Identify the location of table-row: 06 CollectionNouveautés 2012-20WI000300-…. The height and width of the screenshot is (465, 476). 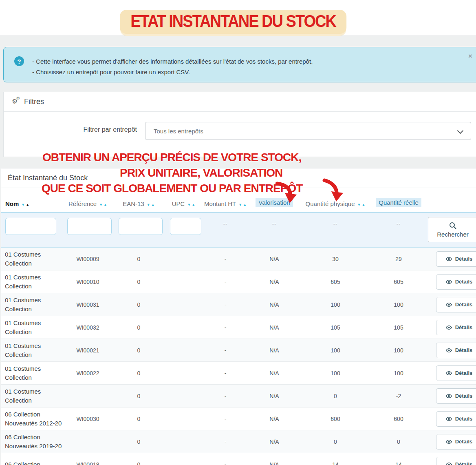
(239, 419).